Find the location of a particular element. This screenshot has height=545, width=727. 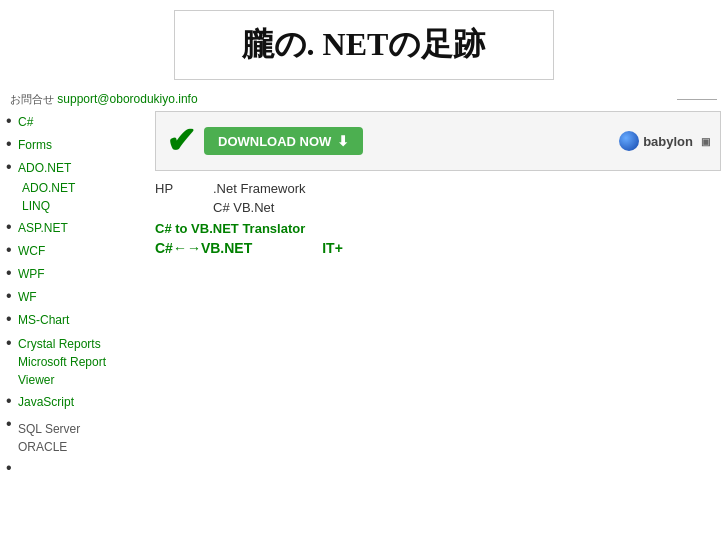

babylon-globe-icon is located at coordinates (629, 141).